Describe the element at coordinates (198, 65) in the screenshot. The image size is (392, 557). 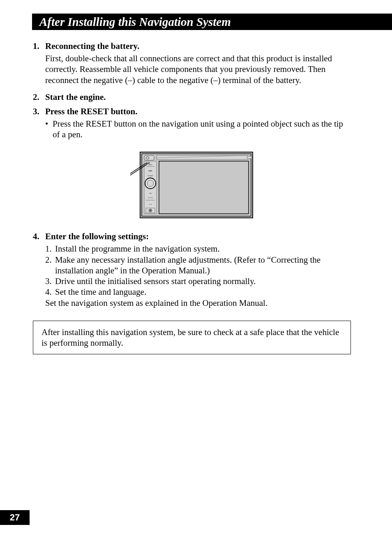
I see `step-body: Reconnecting the battery. First, double-…` at that location.